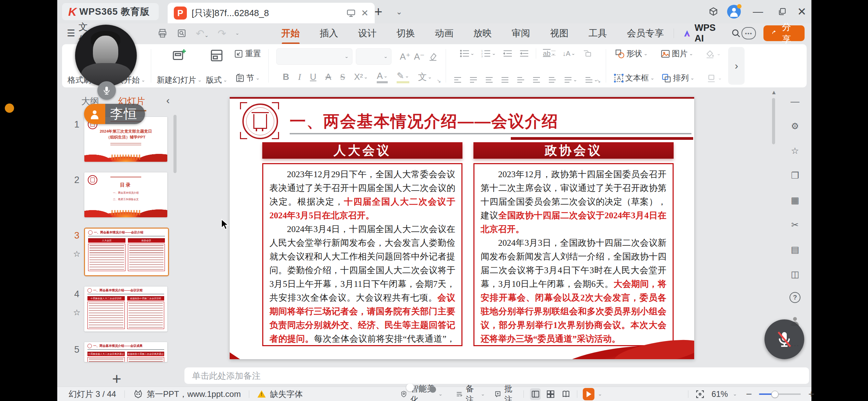 The width and height of the screenshot is (868, 401). What do you see at coordinates (351, 13) in the screenshot?
I see `monitor-icon` at bounding box center [351, 13].